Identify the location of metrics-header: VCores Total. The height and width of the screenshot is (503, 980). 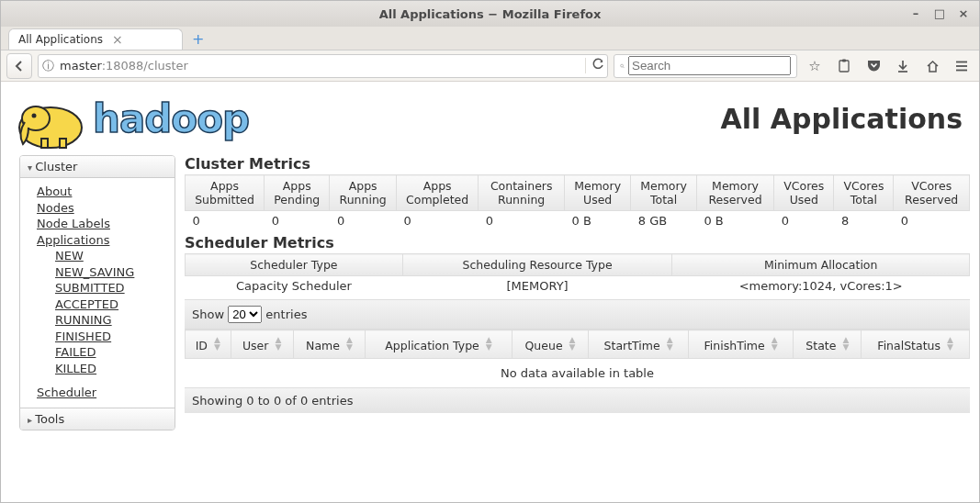
(863, 193).